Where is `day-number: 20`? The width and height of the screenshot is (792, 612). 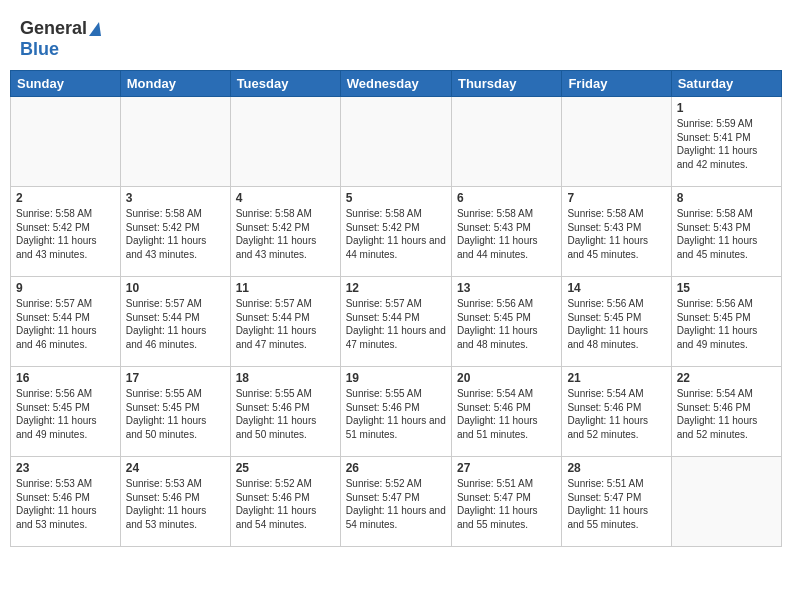
day-number: 20 is located at coordinates (506, 378).